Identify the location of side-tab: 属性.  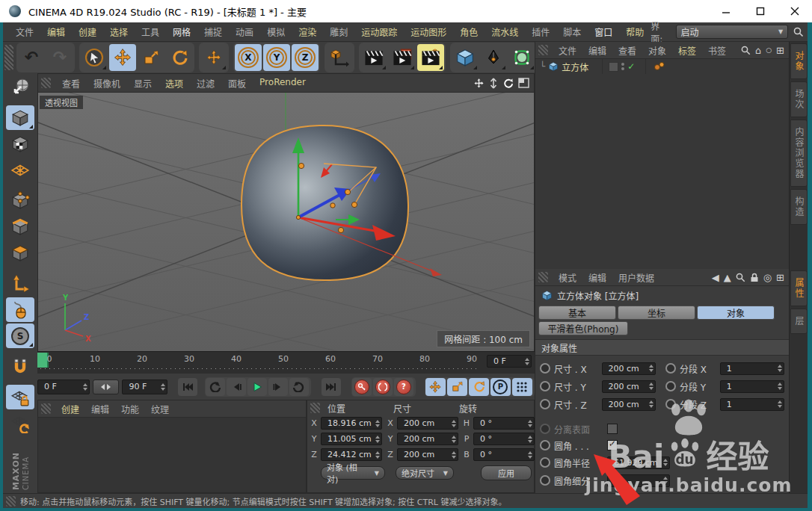
(799, 288).